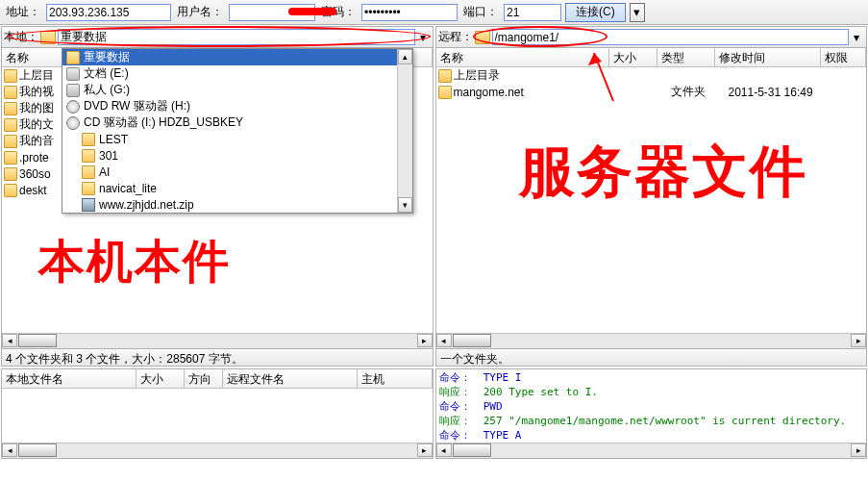  Describe the element at coordinates (652, 421) in the screenshot. I see `log-line: 响应： 257 "/mangome1/mangome.net/wwwroot" …` at that location.